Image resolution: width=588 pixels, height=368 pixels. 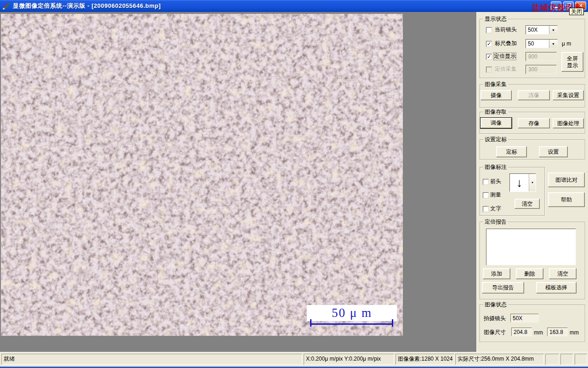 I want to click on group-display-status-title: 显示状态, so click(x=496, y=19).